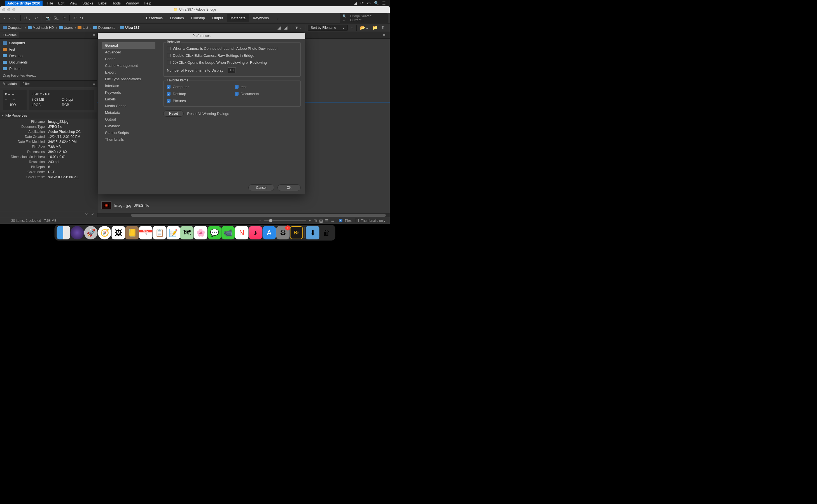 The height and width of the screenshot is (504, 817). Describe the element at coordinates (129, 52) in the screenshot. I see `cat-advanced: Advanced` at that location.